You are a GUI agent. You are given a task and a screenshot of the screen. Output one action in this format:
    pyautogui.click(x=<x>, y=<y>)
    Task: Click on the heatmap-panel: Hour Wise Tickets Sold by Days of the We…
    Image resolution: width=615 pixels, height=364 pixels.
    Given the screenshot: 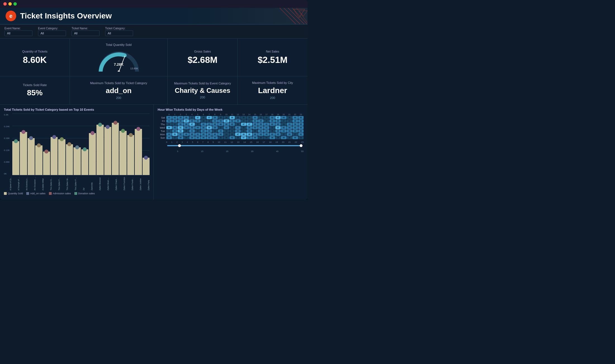 What is the action you would take?
    pyautogui.click(x=231, y=152)
    